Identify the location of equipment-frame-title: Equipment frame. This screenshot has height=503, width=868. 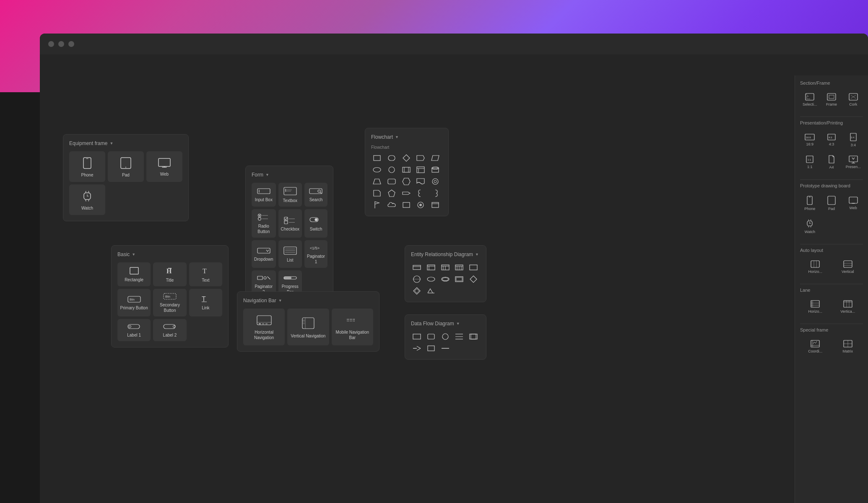
(88, 143).